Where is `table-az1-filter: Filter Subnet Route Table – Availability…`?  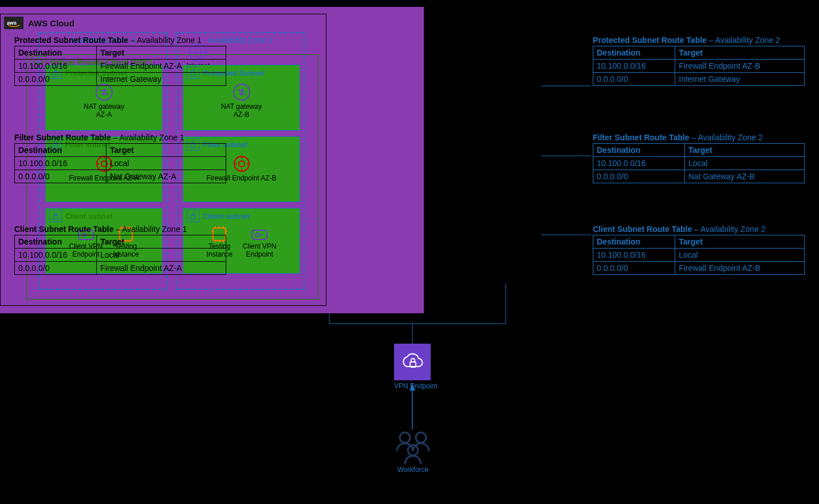
table-az1-filter: Filter Subnet Route Table – Availability… is located at coordinates (120, 158).